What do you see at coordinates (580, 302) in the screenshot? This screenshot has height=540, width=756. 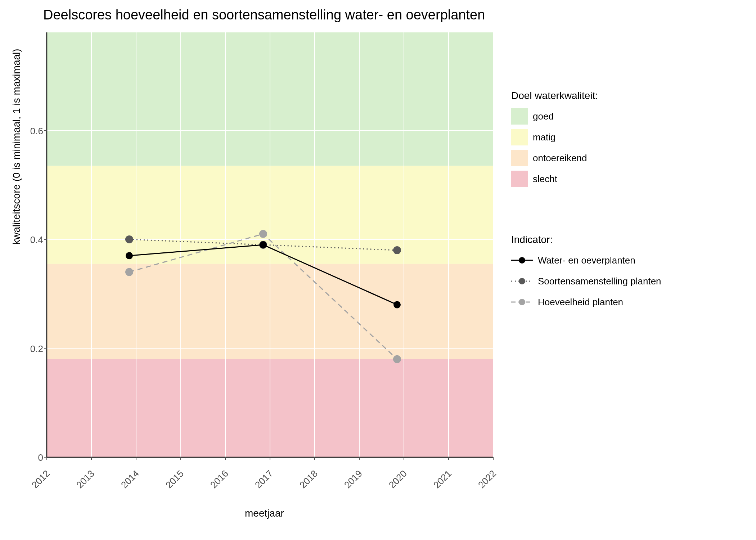 I see `legend-indicator-label: Hoeveelheid planten` at bounding box center [580, 302].